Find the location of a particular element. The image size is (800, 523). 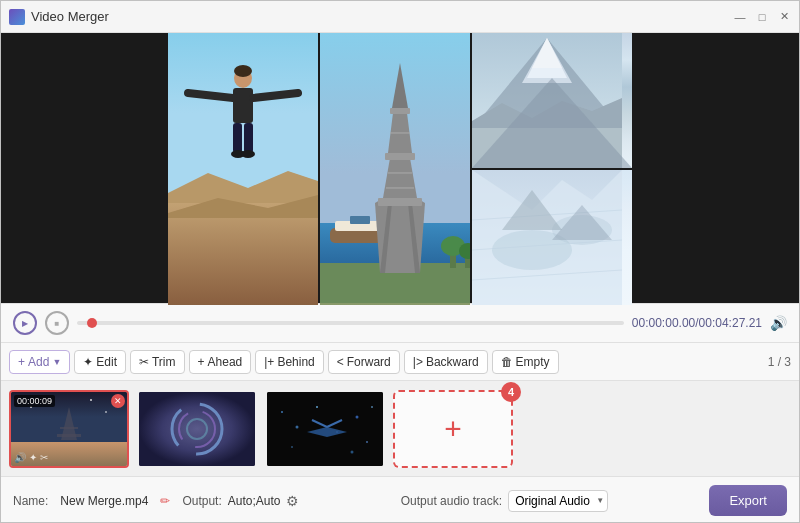

scissors-clip-icon: ✂ is located at coordinates (44, 458).